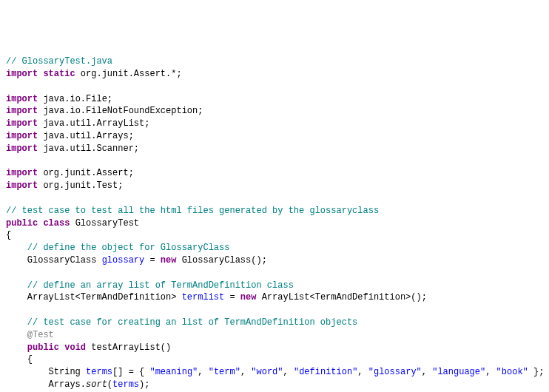 Image resolution: width=549 pixels, height=392 pixels. Describe the element at coordinates (129, 348) in the screenshot. I see `method-name: testArrayList()` at that location.